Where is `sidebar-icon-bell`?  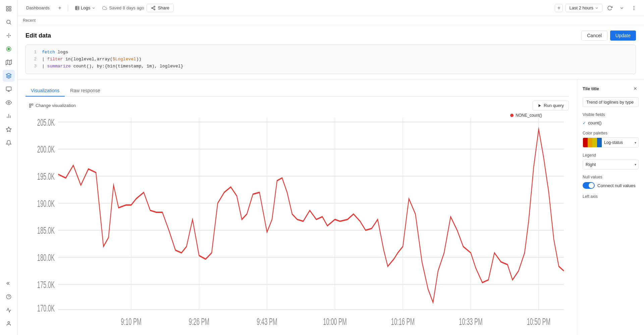 sidebar-icon-bell is located at coordinates (9, 143).